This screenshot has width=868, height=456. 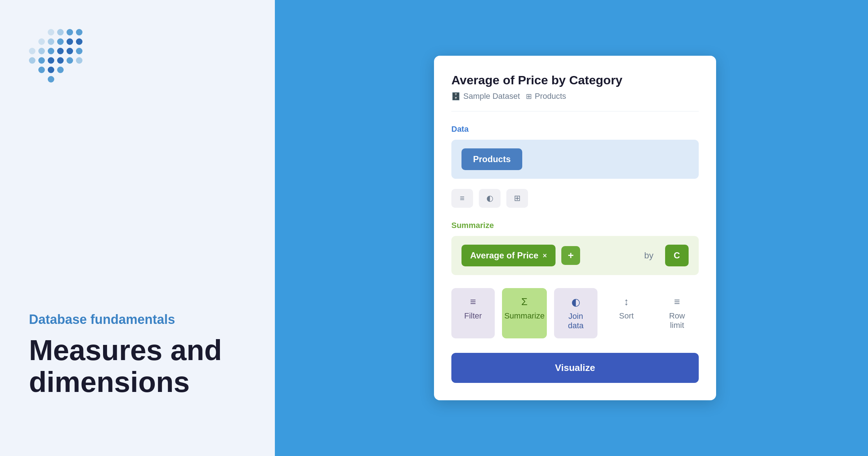 I want to click on join-data-button: ◐ Join data, so click(x=576, y=313).